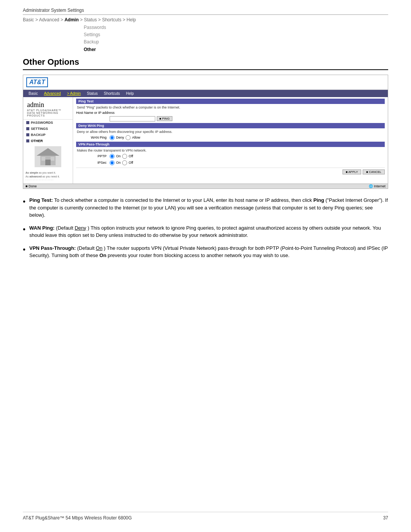 The width and height of the screenshot is (411, 532). I want to click on sidebar-settings: SETTINGS, so click(48, 129).